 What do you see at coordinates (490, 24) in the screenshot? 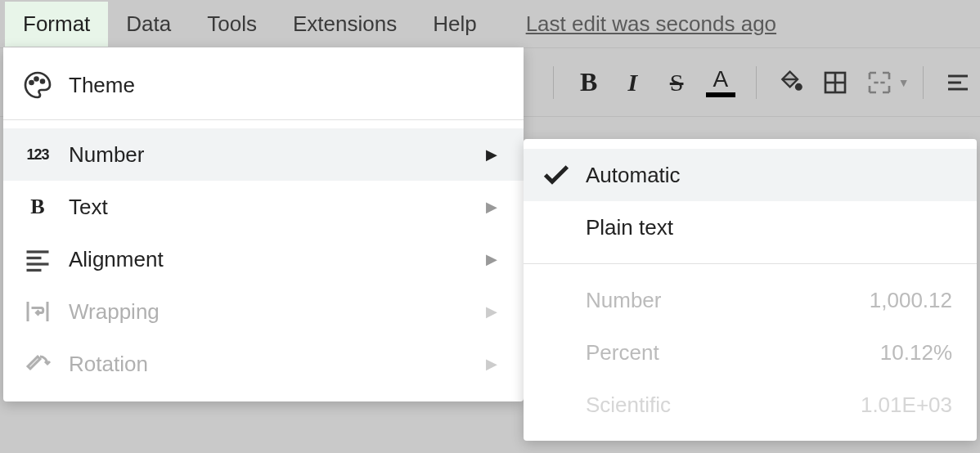
I see `menubar: Format Data Tools Extensions Help Last e…` at bounding box center [490, 24].